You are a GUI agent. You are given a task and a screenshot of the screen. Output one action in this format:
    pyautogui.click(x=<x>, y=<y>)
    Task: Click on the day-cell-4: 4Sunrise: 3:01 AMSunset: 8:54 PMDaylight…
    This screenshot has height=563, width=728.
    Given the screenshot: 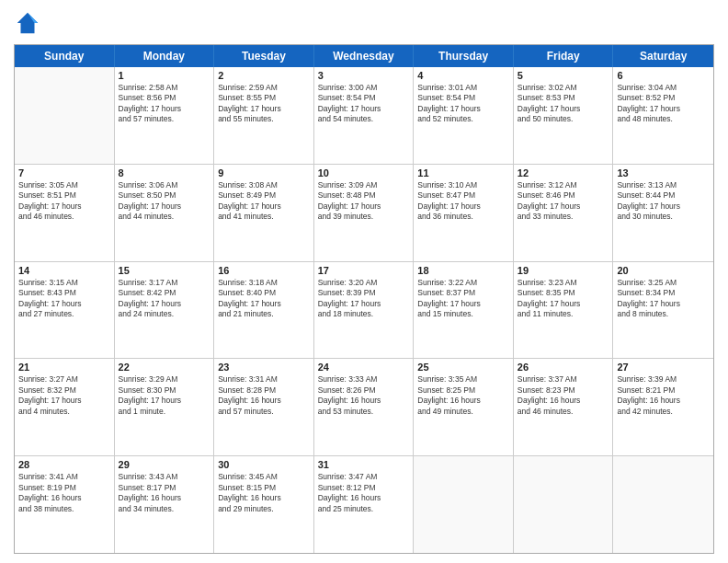 What is the action you would take?
    pyautogui.click(x=463, y=116)
    